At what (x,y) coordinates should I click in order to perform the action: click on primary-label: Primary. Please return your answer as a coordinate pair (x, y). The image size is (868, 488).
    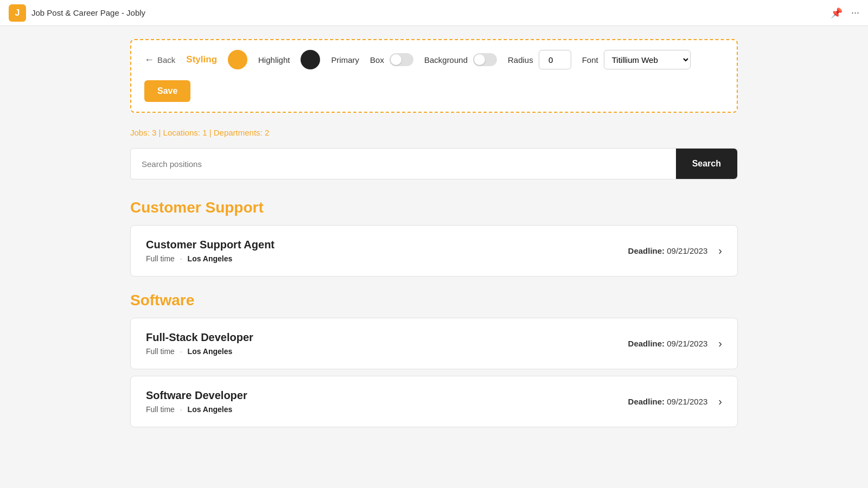
    Looking at the image, I should click on (345, 60).